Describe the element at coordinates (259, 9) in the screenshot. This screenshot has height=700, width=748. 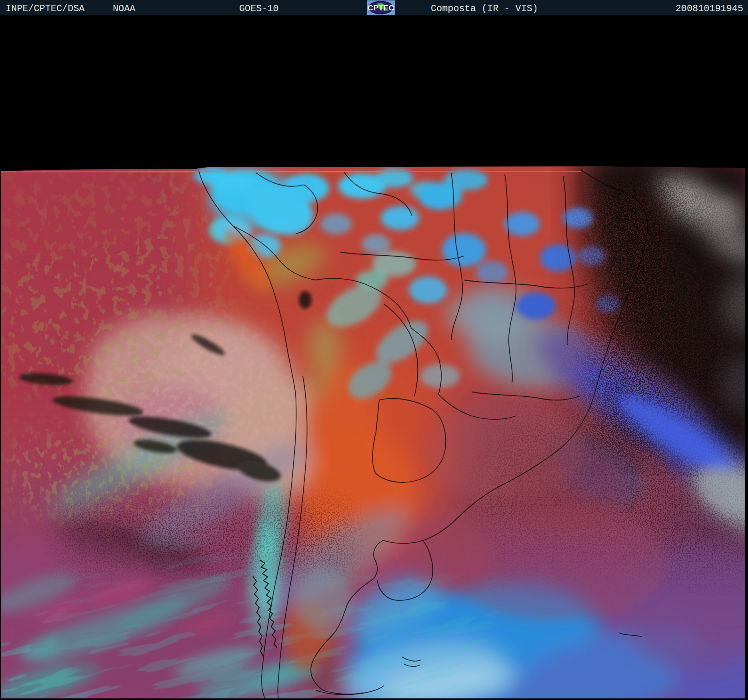
I see `svg-text: GOES-10` at that location.